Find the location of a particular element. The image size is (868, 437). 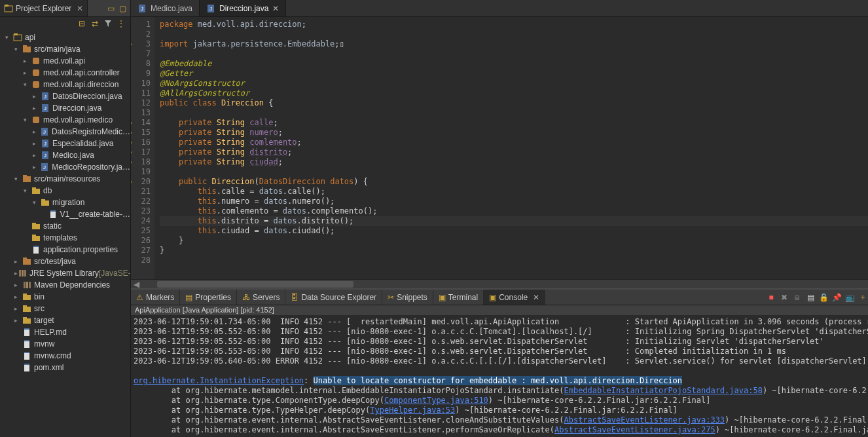

tree-item: pom.xml is located at coordinates (65, 368).